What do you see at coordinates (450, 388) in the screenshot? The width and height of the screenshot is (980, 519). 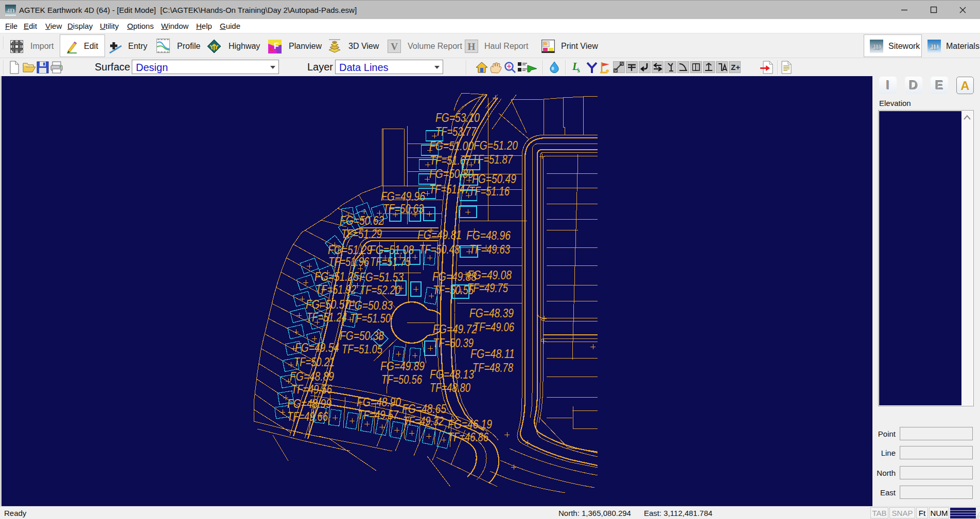 I see `svg-text: TF=48.80` at bounding box center [450, 388].